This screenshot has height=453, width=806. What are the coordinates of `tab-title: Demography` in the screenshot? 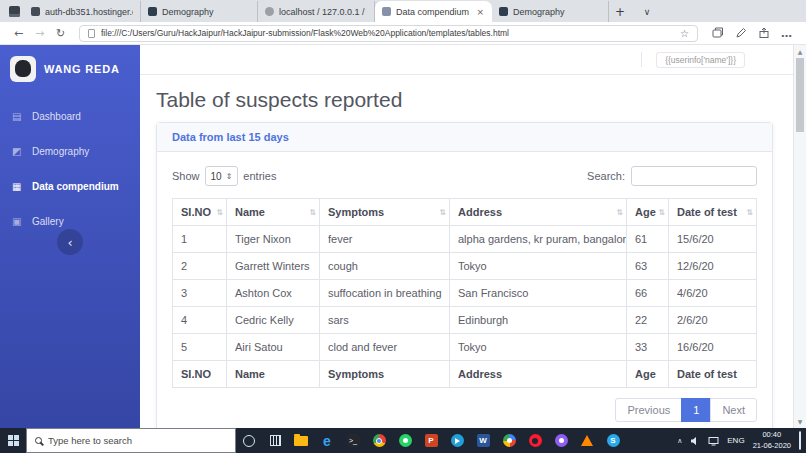 It's located at (557, 12).